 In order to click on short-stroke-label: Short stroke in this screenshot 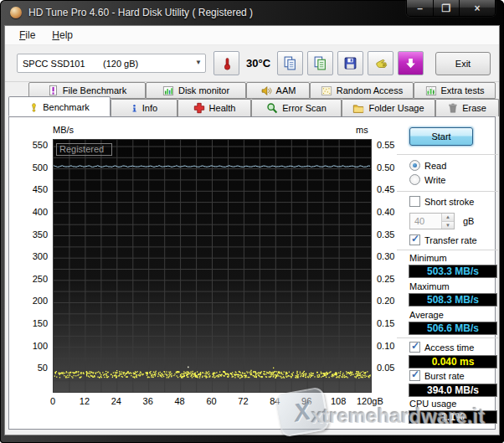, I will do `click(449, 202)`.